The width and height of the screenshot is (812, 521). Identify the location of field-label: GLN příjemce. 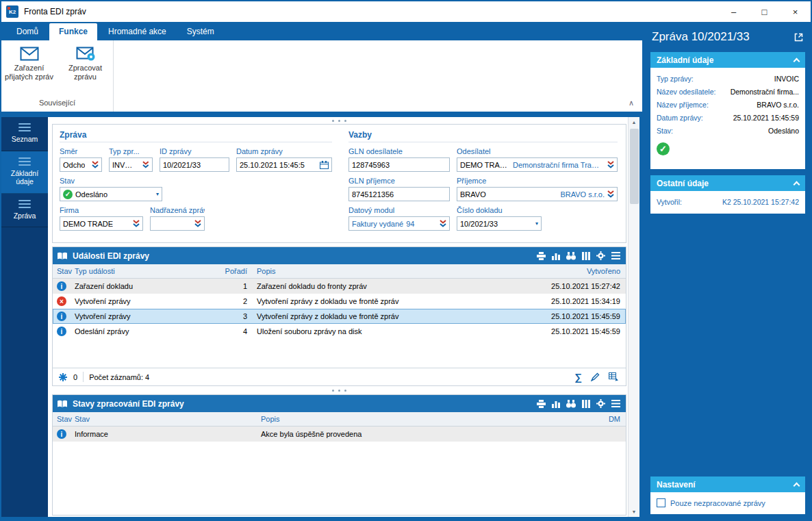
(399, 181).